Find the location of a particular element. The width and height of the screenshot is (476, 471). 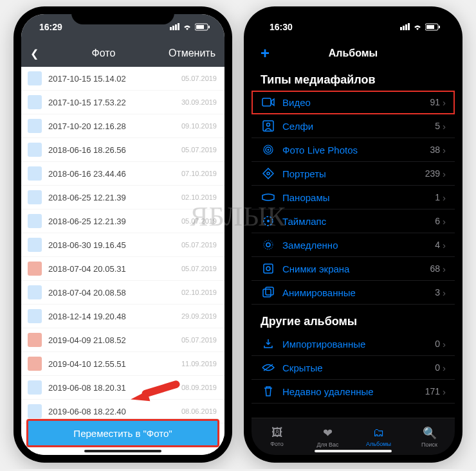

album-count: 91 is located at coordinates (435, 102).